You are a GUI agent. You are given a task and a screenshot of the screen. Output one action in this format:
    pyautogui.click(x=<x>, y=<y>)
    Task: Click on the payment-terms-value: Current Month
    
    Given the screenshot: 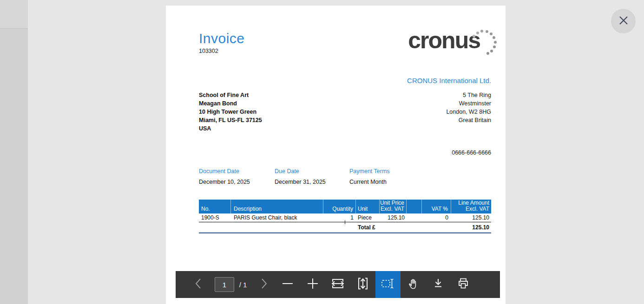 What is the action you would take?
    pyautogui.click(x=370, y=182)
    